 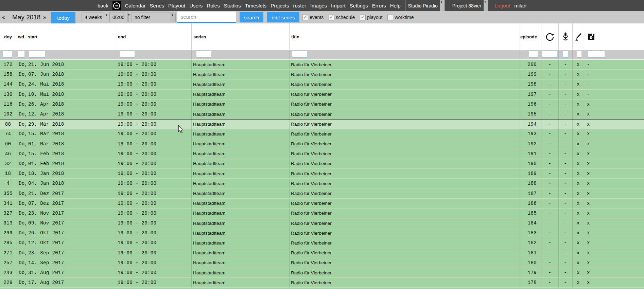 I want to click on table-row: 327 Do, 23. Nov 2017 19:00 - 20:00 Haupt…, so click(x=322, y=213).